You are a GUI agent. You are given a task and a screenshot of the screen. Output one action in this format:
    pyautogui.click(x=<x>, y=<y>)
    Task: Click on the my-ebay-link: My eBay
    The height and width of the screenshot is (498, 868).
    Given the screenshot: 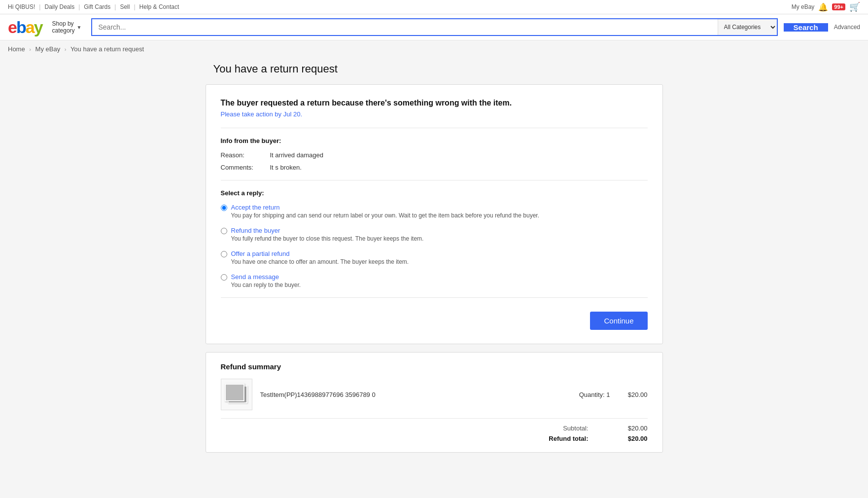 What is the action you would take?
    pyautogui.click(x=803, y=7)
    